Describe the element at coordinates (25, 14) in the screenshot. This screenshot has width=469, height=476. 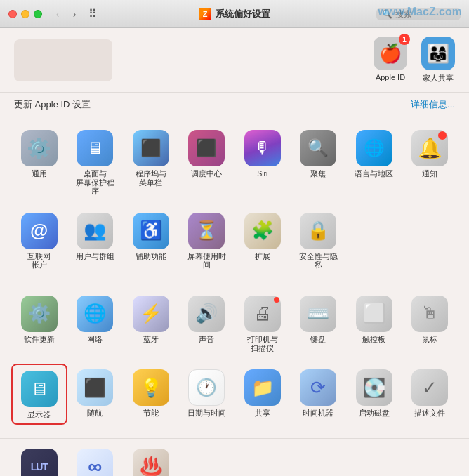
I see `minimize-button` at that location.